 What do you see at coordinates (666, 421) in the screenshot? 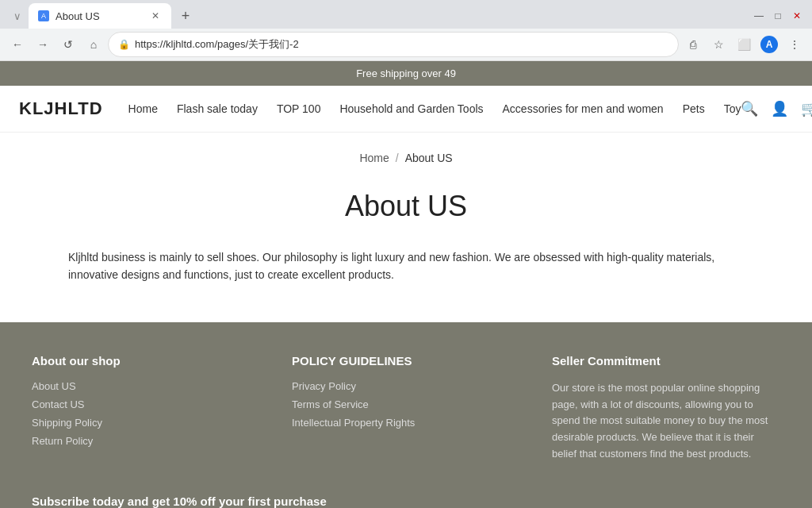
I see `footer-commitment-text: Our store is the most popular online sho…` at bounding box center [666, 421].